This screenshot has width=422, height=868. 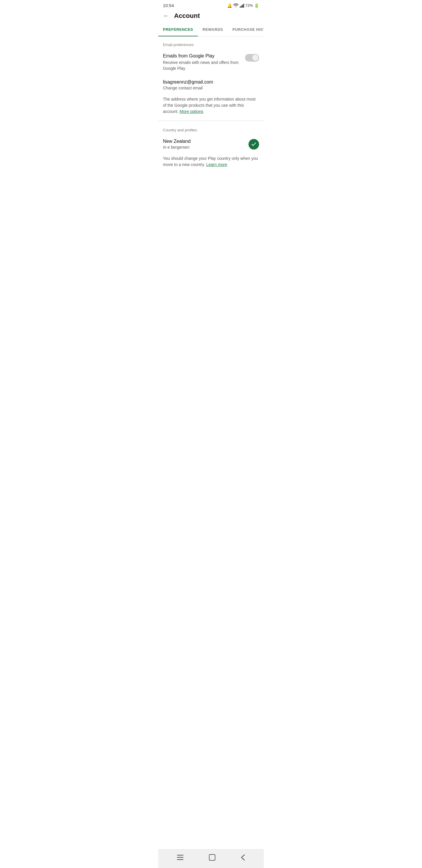 What do you see at coordinates (236, 5) in the screenshot?
I see `wifi-icon` at bounding box center [236, 5].